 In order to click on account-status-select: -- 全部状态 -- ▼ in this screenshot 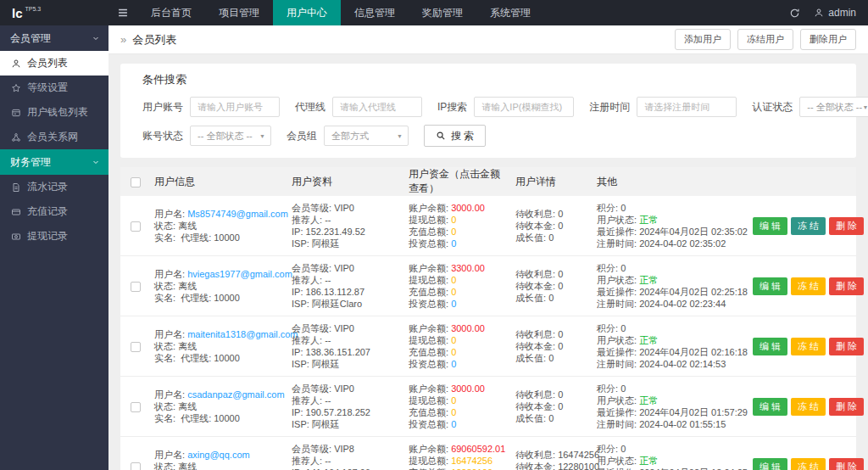, I will do `click(231, 136)`.